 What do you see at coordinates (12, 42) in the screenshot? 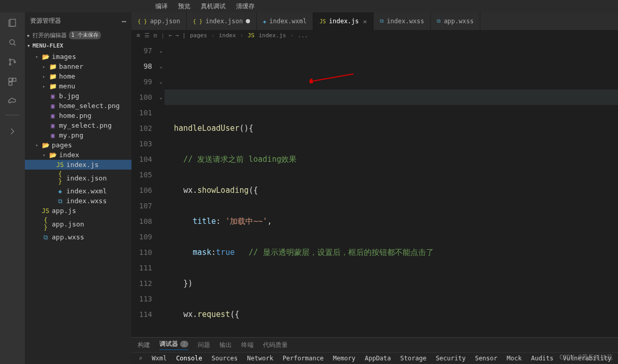
I see `search-icon` at bounding box center [12, 42].